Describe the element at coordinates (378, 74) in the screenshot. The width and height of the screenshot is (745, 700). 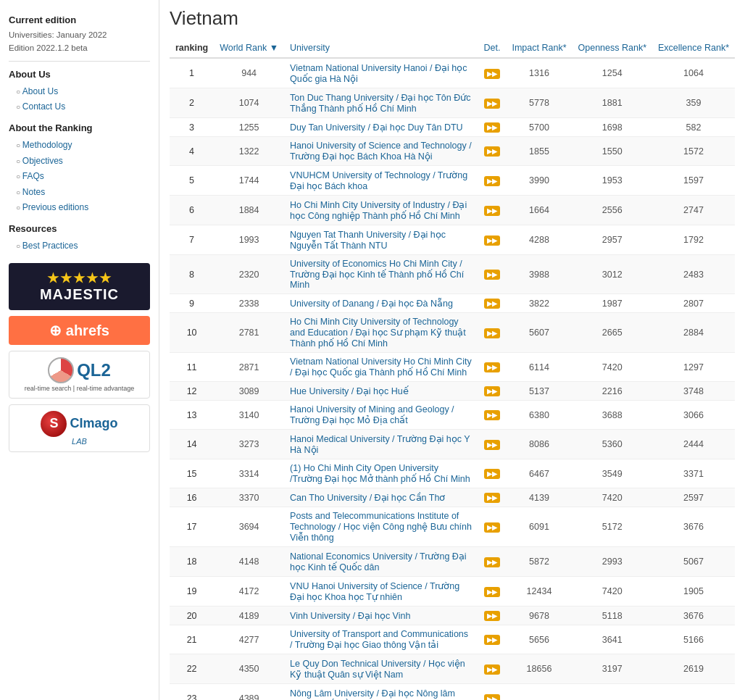
I see `university-link: Vietnam National University Hanoi / Đại …` at that location.